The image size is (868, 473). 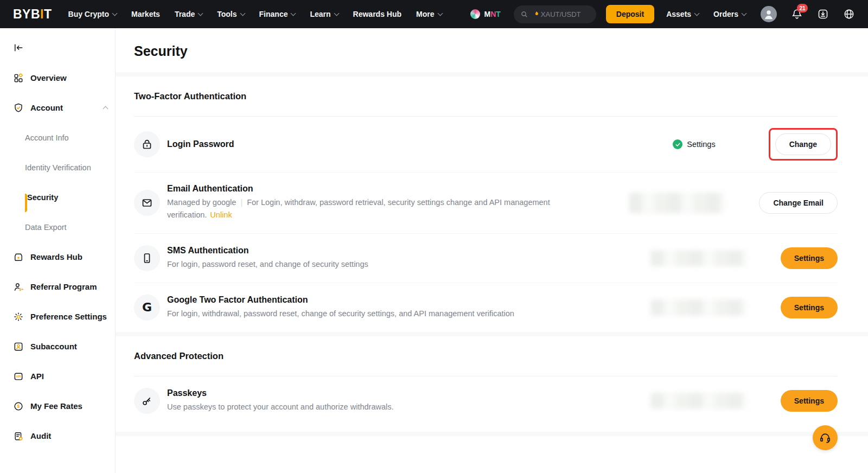 What do you see at coordinates (409, 251) in the screenshot?
I see `sms-authentication-title: SMS Authentication` at bounding box center [409, 251].